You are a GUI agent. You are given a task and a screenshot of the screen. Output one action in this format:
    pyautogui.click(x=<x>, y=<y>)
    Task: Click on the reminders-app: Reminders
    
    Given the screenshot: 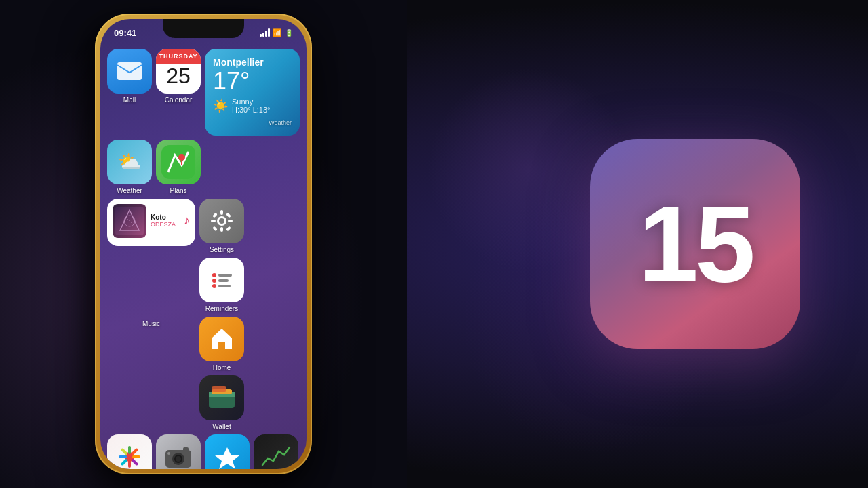 What is the action you would take?
    pyautogui.click(x=222, y=285)
    